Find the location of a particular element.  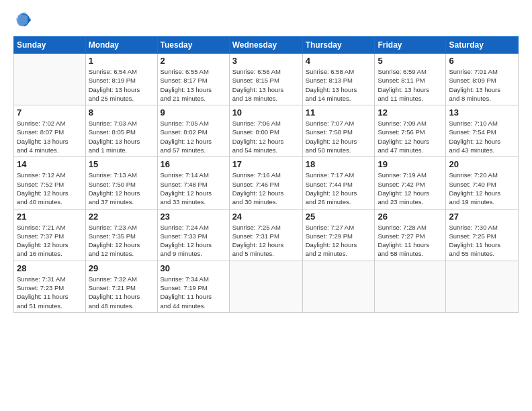

day-cell: 12Sunrise: 7:09 AM Sunset: 7:56 PM Dayli… is located at coordinates (410, 132).